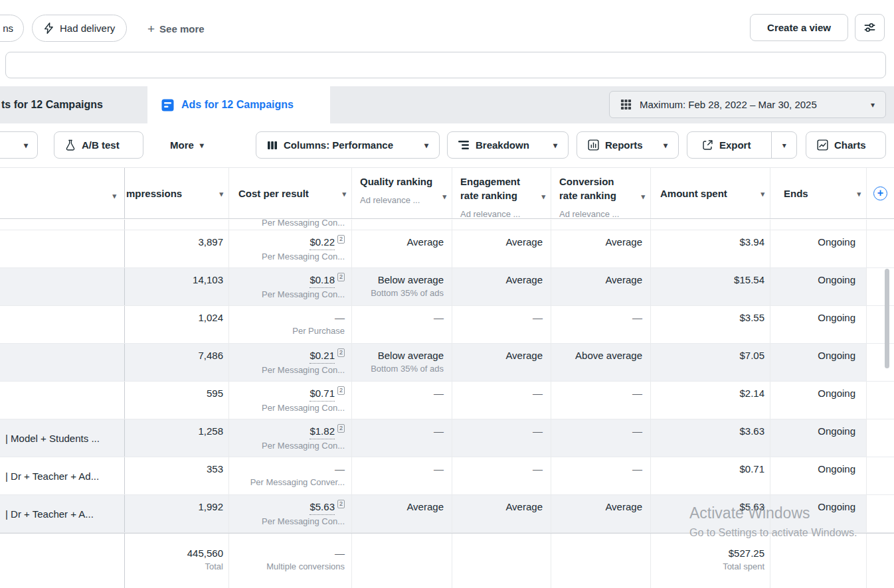  Describe the element at coordinates (291, 438) in the screenshot. I see `cell-cost-per-result: $1.822 Per Messaging Con...` at that location.